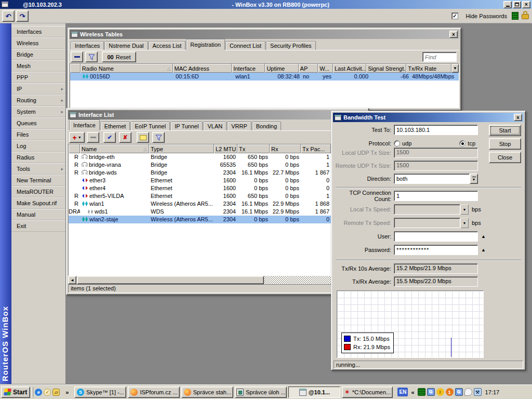  What do you see at coordinates (38, 89) in the screenshot?
I see `sidebar-item-ip: IP▸` at bounding box center [38, 89].